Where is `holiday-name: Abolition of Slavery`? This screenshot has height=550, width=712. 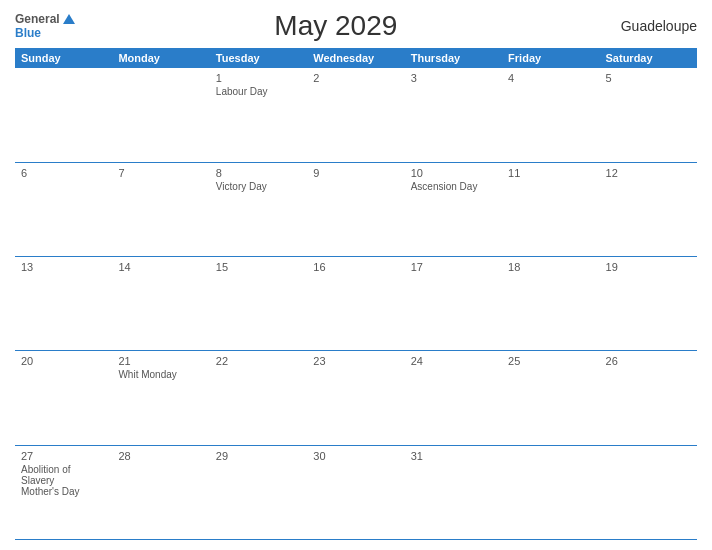 holiday-name: Abolition of Slavery is located at coordinates (64, 475).